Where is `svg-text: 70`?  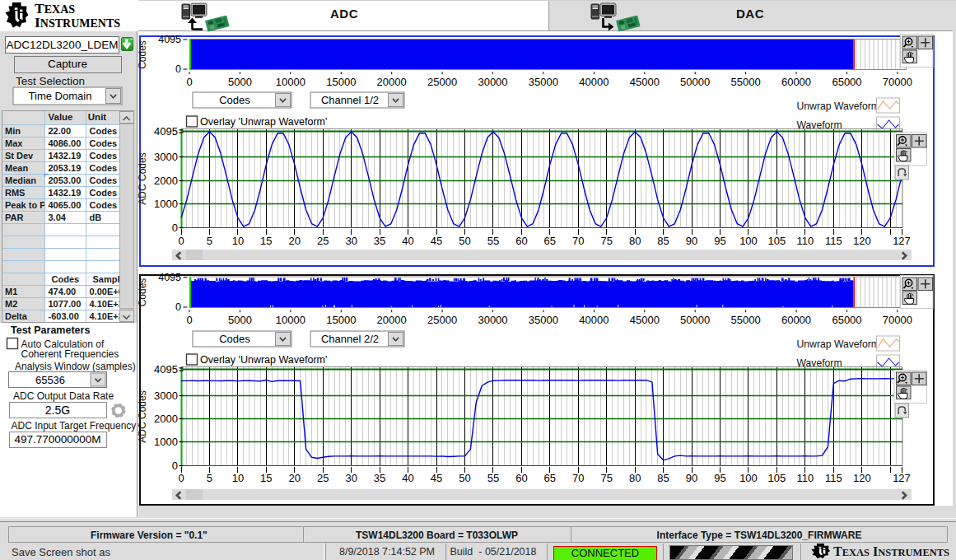
svg-text: 70 is located at coordinates (578, 240).